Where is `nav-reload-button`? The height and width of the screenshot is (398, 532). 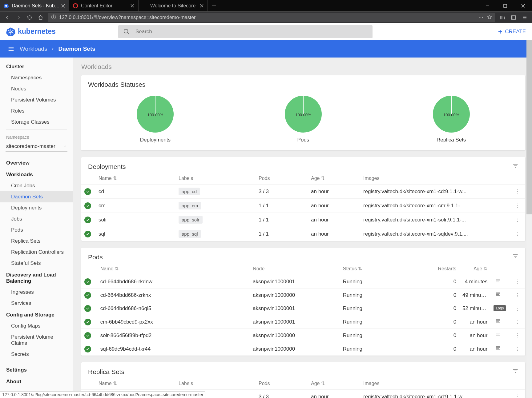 nav-reload-button is located at coordinates (30, 18).